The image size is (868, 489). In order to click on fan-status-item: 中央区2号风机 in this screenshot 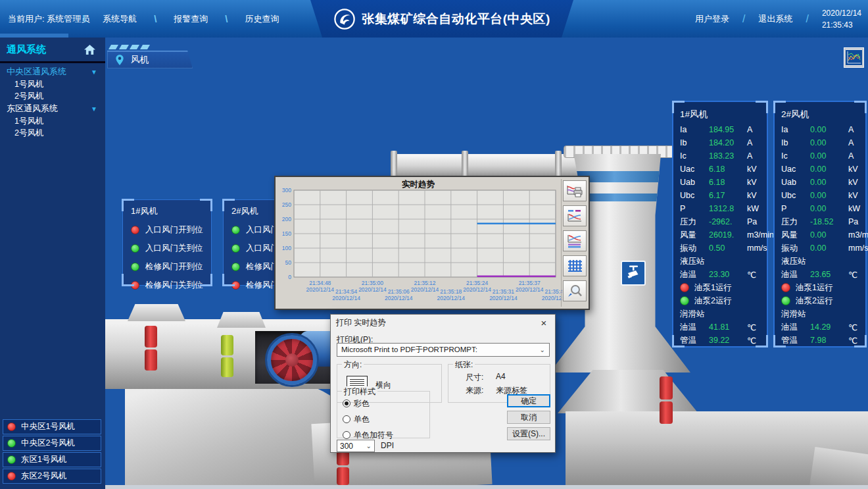, I will do `click(52, 444)`.